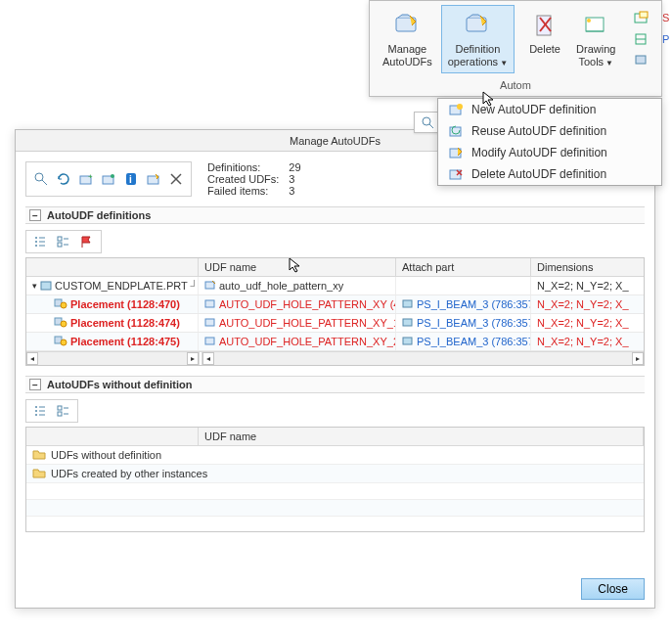  What do you see at coordinates (335, 215) in the screenshot?
I see `section-autoudf-definitions: − AutoUDF definitions` at bounding box center [335, 215].